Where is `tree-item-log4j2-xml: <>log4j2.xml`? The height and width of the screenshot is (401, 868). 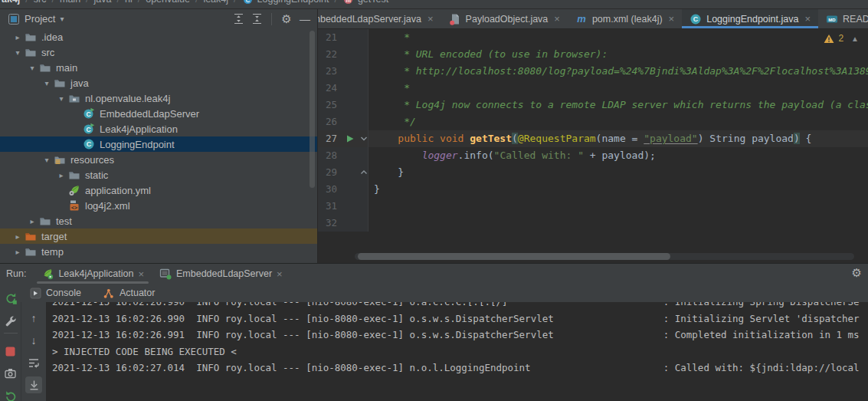 tree-item-log4j2-xml: <>log4j2.xml is located at coordinates (159, 205).